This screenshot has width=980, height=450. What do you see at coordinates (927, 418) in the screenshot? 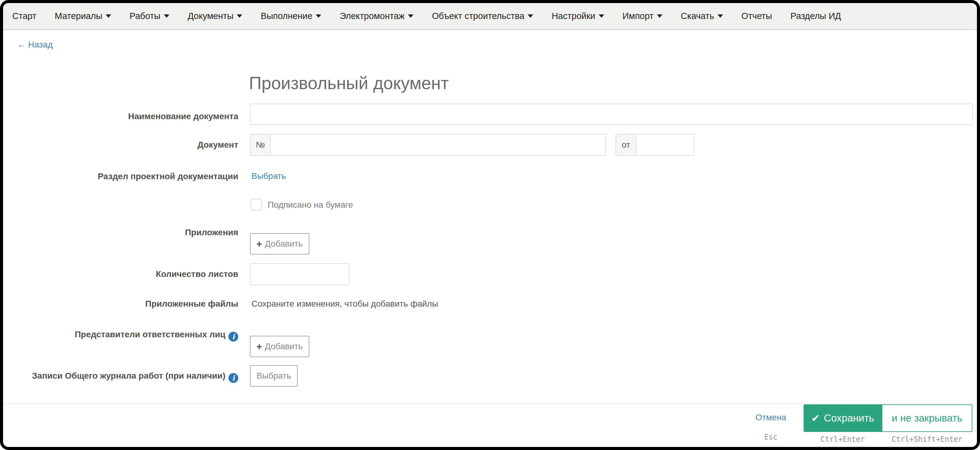
I see `save-and-not-close-label: и не закрывать` at bounding box center [927, 418].